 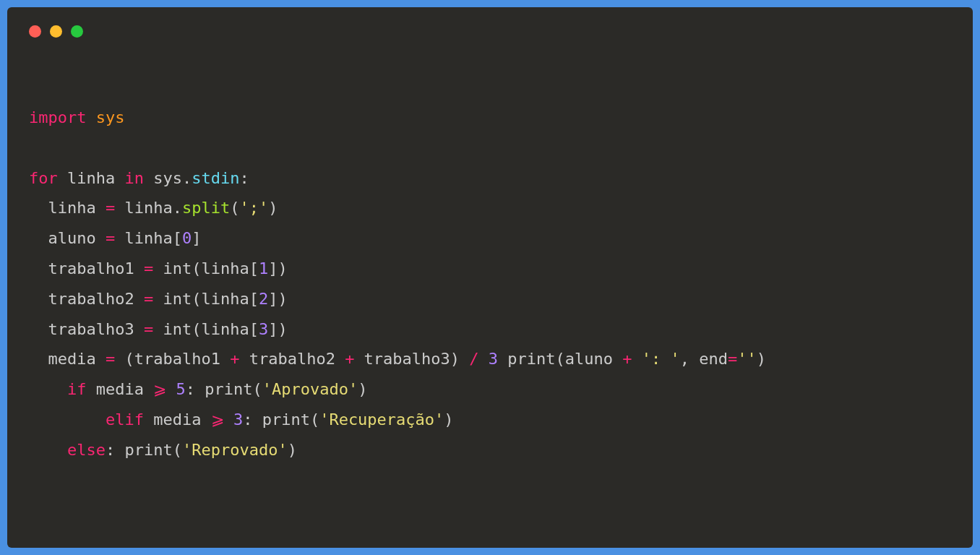 What do you see at coordinates (490, 32) in the screenshot?
I see `window-titlebar` at bounding box center [490, 32].